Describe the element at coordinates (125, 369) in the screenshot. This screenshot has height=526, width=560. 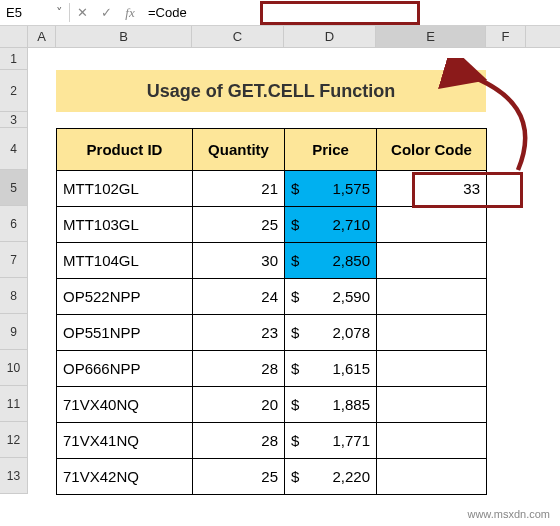
I see `cell-product-id: OP666NPP` at that location.